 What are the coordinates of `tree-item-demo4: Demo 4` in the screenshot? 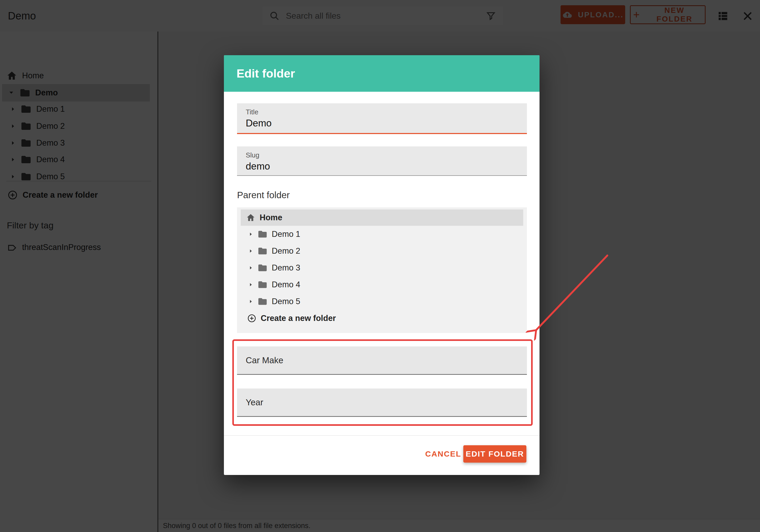 It's located at (382, 285).